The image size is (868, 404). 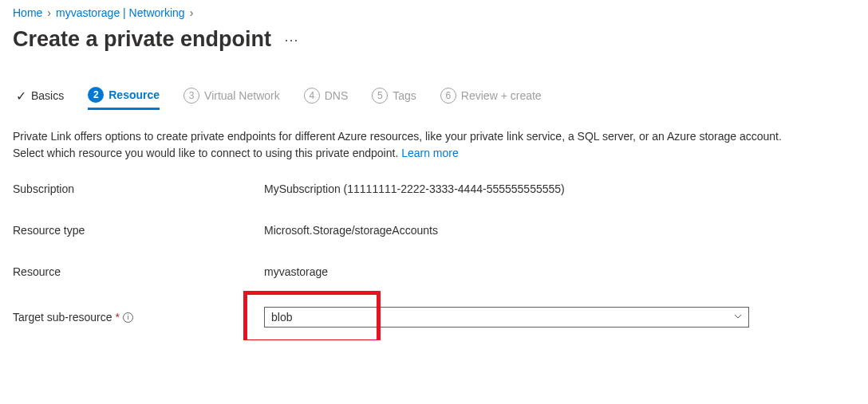 What do you see at coordinates (296, 272) in the screenshot?
I see `field-value: myvastorage` at bounding box center [296, 272].